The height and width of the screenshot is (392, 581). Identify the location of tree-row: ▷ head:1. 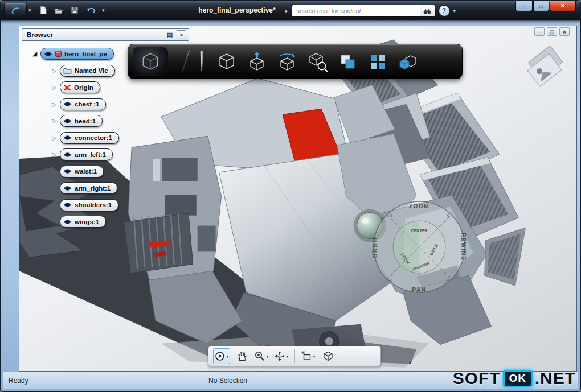
(72, 121).